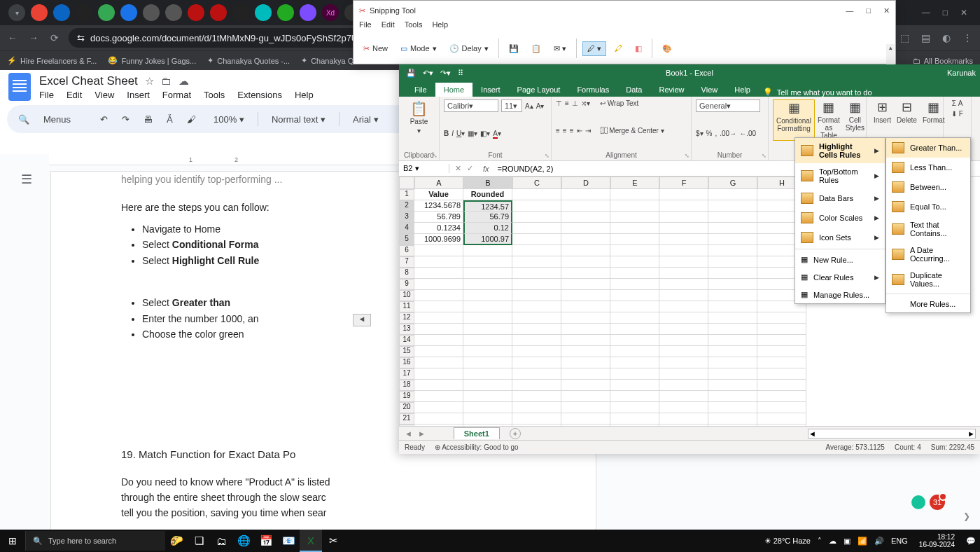 The width and height of the screenshot is (980, 552). Describe the element at coordinates (407, 352) in the screenshot. I see `row-header: 15` at that location.